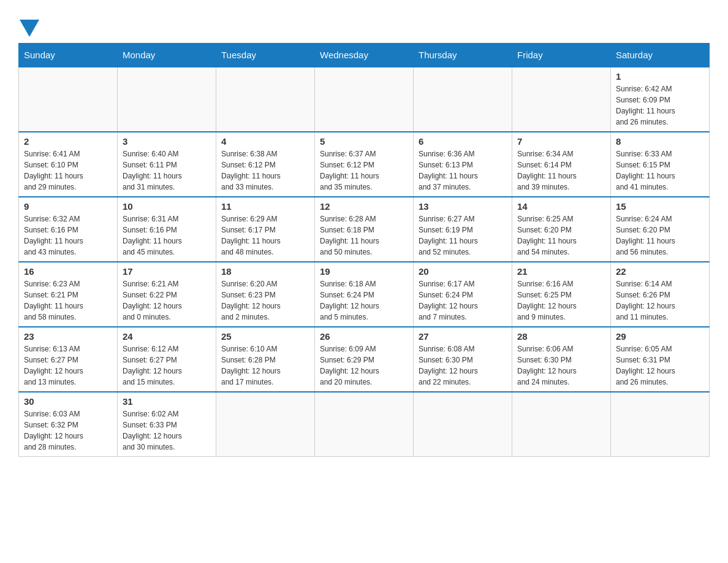 This screenshot has width=728, height=563. I want to click on calendar-cell: 17Sunrise: 6:21 AM Sunset: 6:22 PM Dayli…, so click(167, 294).